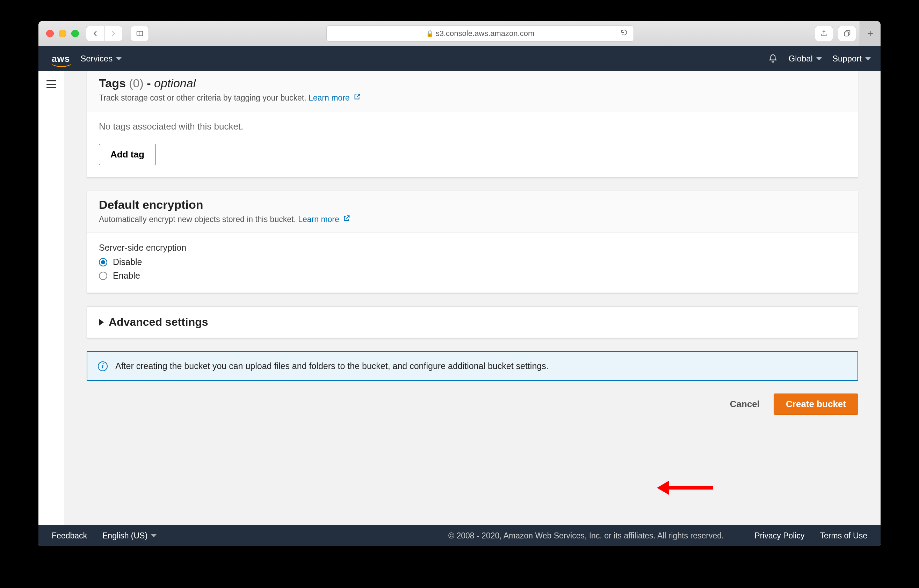 This screenshot has width=919, height=588. Describe the element at coordinates (870, 34) in the screenshot. I see `new-tab-button: +` at that location.